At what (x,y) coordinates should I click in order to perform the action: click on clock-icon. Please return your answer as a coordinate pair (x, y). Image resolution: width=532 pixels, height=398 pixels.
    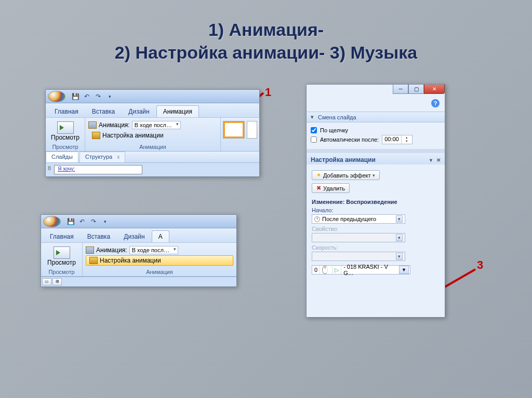
    Looking at the image, I should click on (317, 219).